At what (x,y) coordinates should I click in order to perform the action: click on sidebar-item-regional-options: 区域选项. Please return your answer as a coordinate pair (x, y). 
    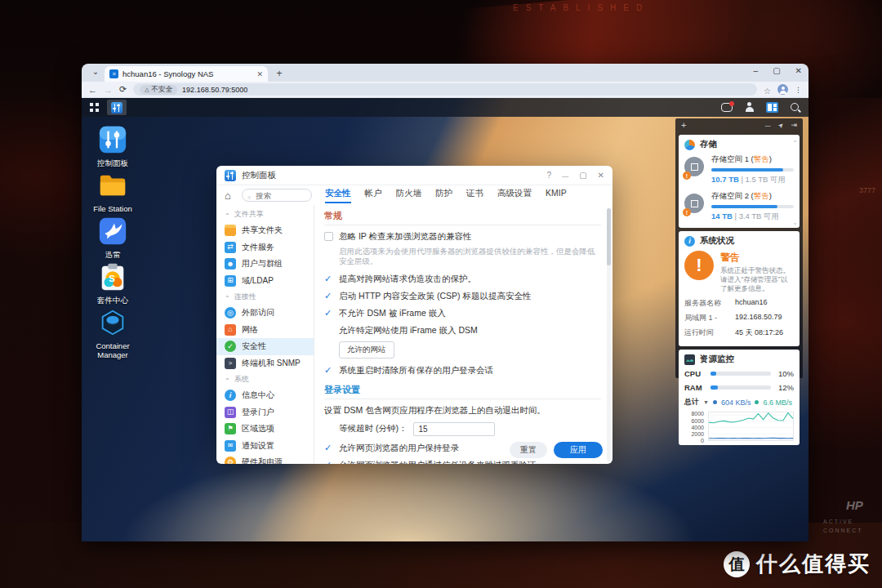
    Looking at the image, I should click on (265, 430).